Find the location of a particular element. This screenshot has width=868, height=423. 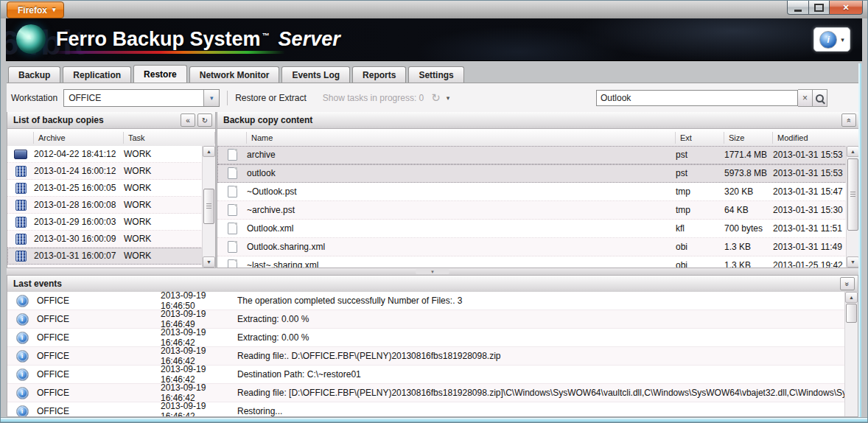

event-source: OFFICE is located at coordinates (99, 338).